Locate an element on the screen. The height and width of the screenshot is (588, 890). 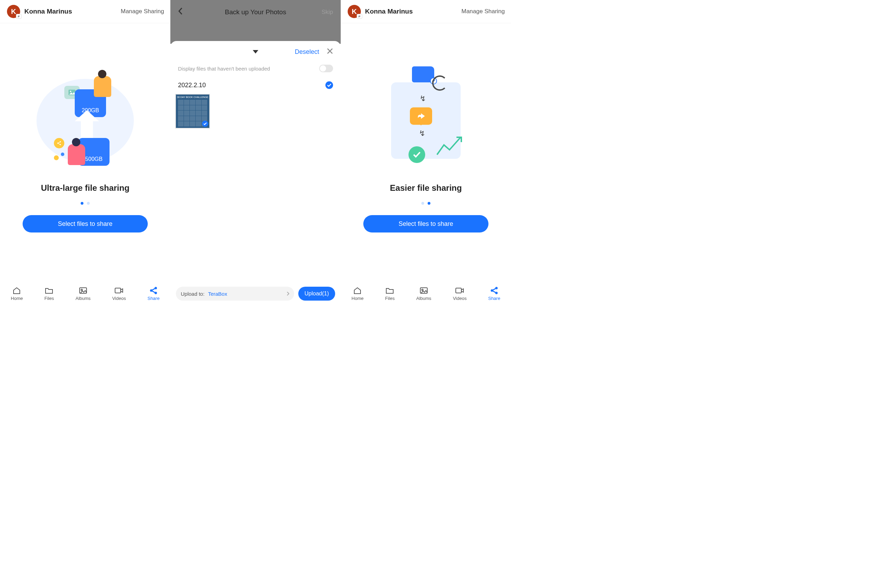
thumbnail-check-icon is located at coordinates (205, 124).